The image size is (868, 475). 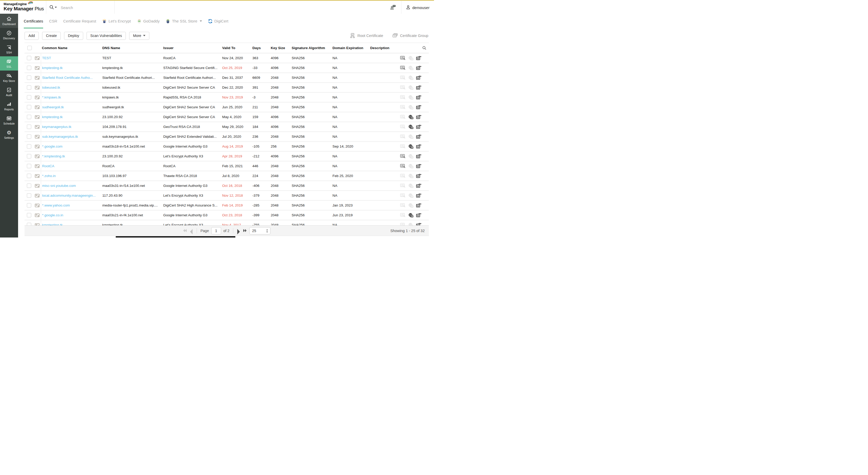 What do you see at coordinates (9, 63) in the screenshot?
I see `sidebar-item-ssl: SSL` at bounding box center [9, 63].